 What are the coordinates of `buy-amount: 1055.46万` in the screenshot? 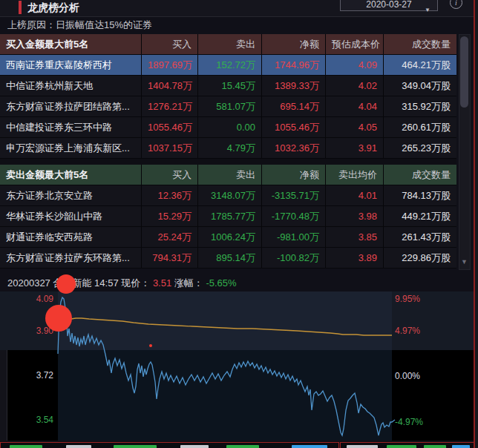 It's located at (169, 128).